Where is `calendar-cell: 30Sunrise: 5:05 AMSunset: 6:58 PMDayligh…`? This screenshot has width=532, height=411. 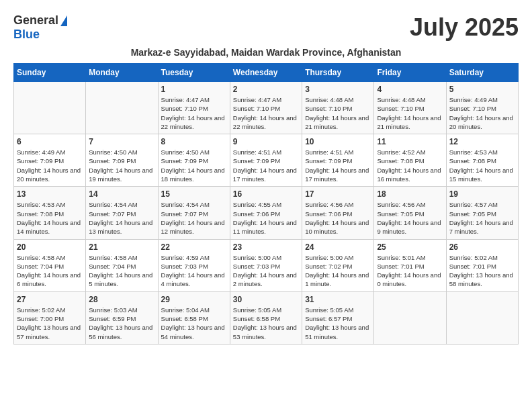
calendar-cell: 30Sunrise: 5:05 AMSunset: 6:58 PMDayligh… is located at coordinates (266, 318).